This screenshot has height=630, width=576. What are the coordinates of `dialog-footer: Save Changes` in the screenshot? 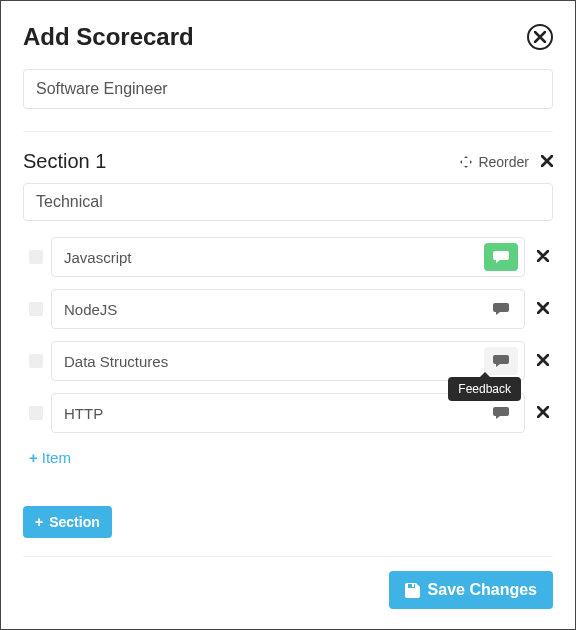 It's located at (288, 590).